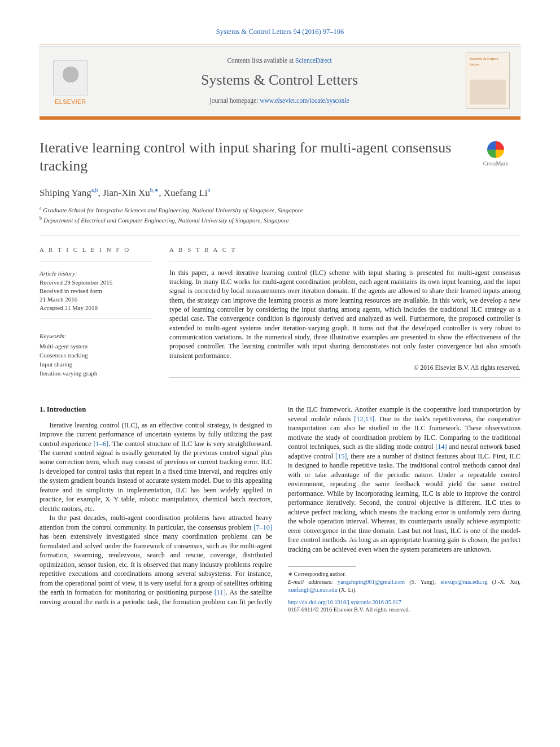 The height and width of the screenshot is (747, 560). What do you see at coordinates (345, 312) in the screenshot?
I see `abstract-col: A B S T R A C T In this paper, a novel i…` at bounding box center [345, 312].